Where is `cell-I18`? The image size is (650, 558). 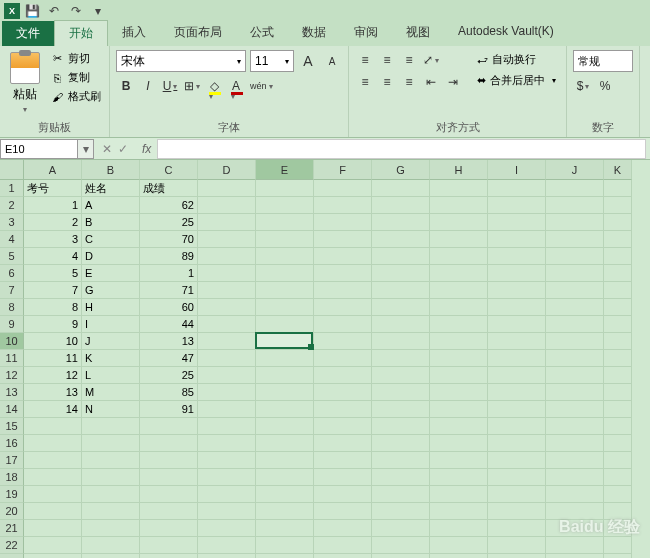
cell-I18 is located at coordinates (517, 478).